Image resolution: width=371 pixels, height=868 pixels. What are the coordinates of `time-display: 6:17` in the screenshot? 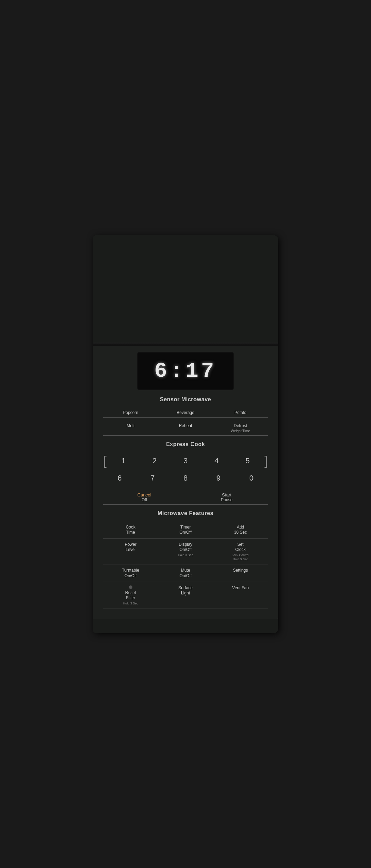 It's located at (186, 371).